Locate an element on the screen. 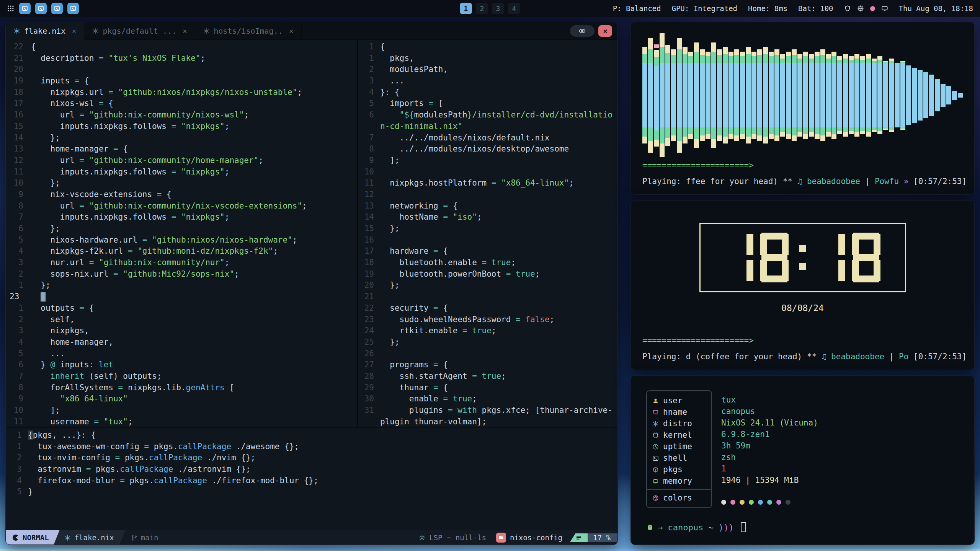 This screenshot has width=980, height=551. line-number: 10 is located at coordinates (18, 411).